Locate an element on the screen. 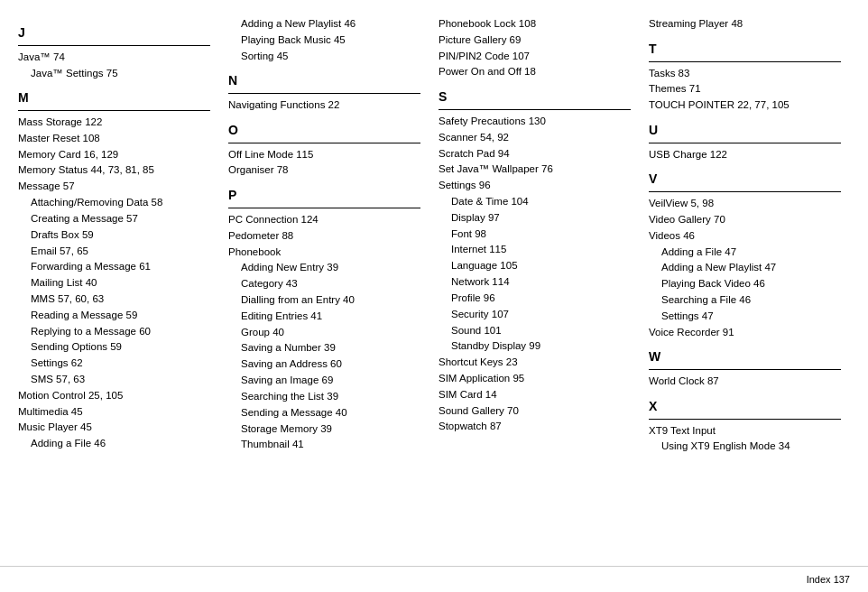 Image resolution: width=868 pixels, height=592 pixels. index-entry: Sending a Message 40 is located at coordinates (325, 413).